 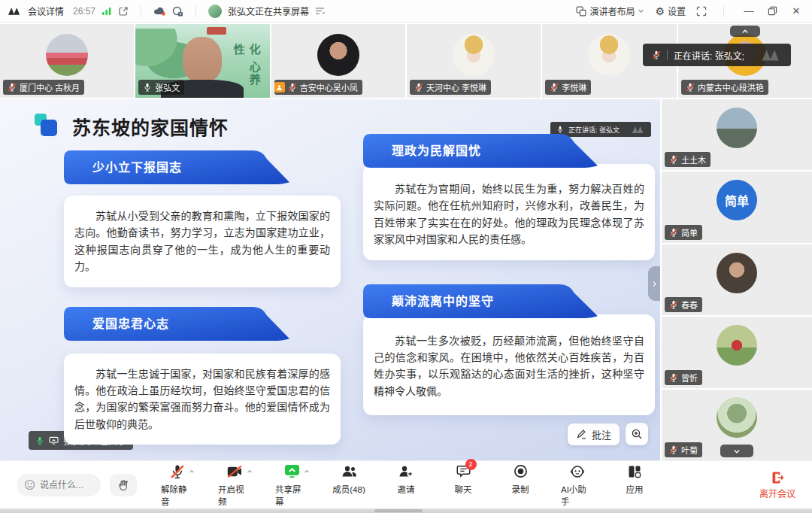 What do you see at coordinates (406, 61) in the screenshot?
I see `video-thumbnail-strip: 厦门中心 古秋月 化 心养性 张弘文 吉安中心吴小凤 天河中心 李悦琳` at bounding box center [406, 61].